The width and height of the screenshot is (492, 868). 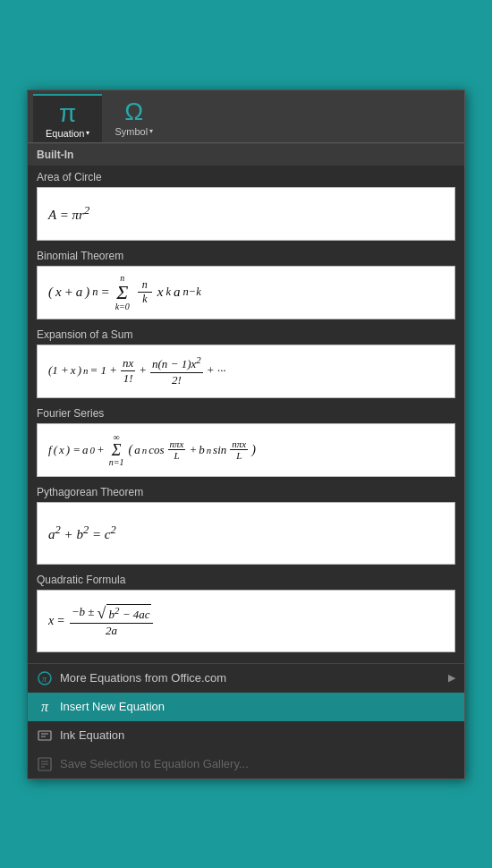 I want to click on equation-math-pythagorean-theorem: a2 + b2 = c2, so click(x=82, y=533).